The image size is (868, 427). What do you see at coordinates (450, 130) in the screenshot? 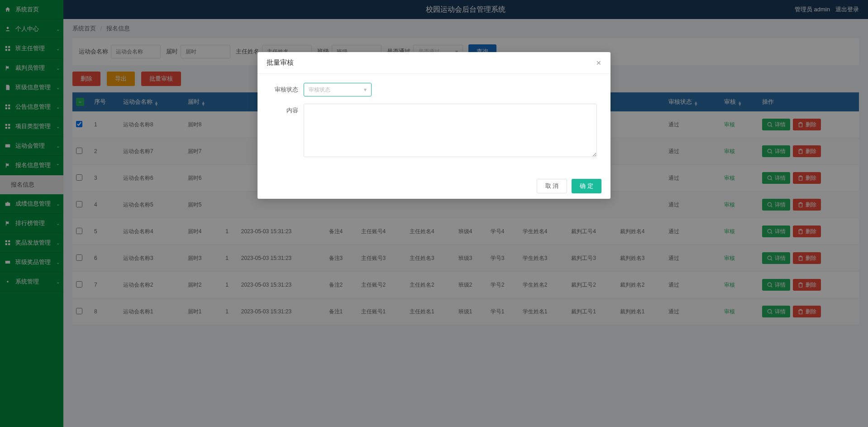
I see `modal-content-textarea` at bounding box center [450, 130].